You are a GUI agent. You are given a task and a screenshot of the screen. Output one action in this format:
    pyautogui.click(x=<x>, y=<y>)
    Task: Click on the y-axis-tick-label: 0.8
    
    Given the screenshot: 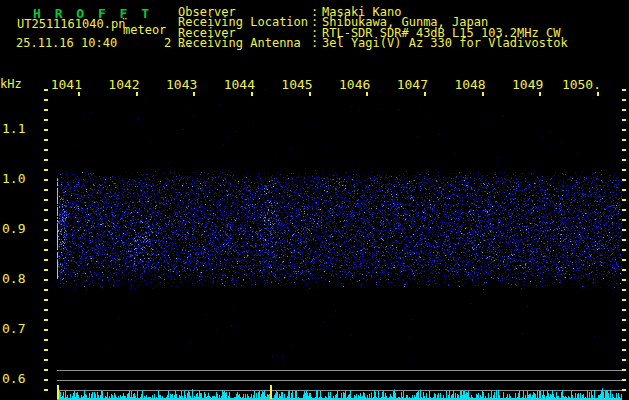 What is the action you would take?
    pyautogui.click(x=14, y=279)
    